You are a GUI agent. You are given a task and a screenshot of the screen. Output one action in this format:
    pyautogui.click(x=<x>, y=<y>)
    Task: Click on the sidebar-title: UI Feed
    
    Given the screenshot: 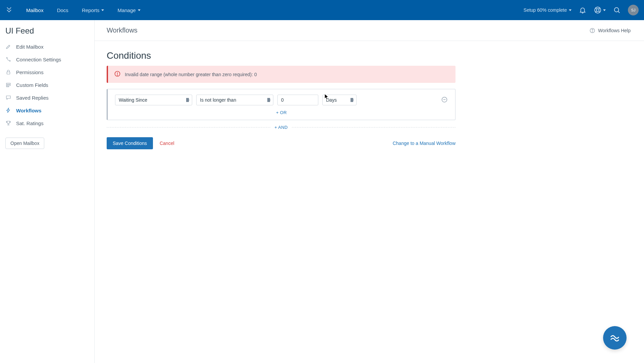 What is the action you would take?
    pyautogui.click(x=47, y=33)
    